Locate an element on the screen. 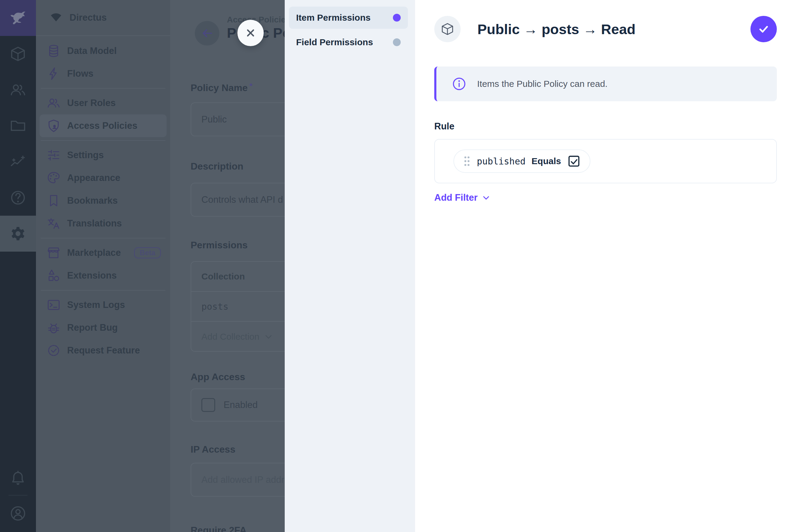 Image resolution: width=796 pixels, height=532 pixels. verified-icon is located at coordinates (54, 350).